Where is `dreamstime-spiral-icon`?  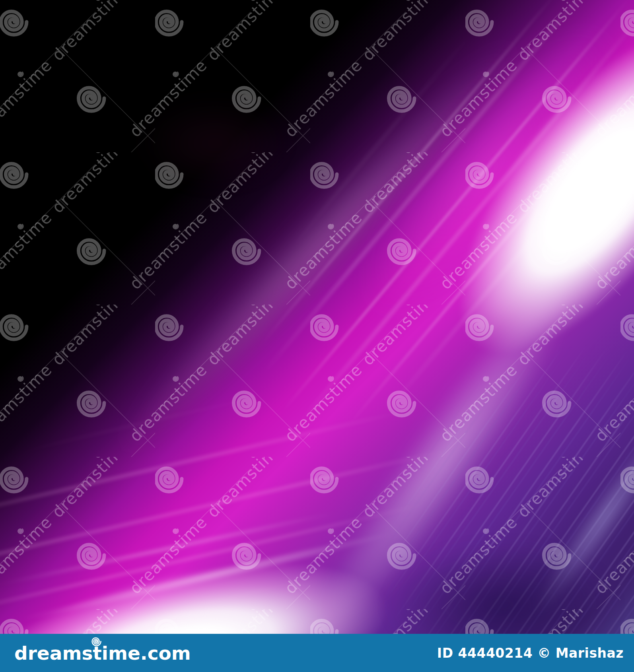
dreamstime-spiral-icon is located at coordinates (96, 641).